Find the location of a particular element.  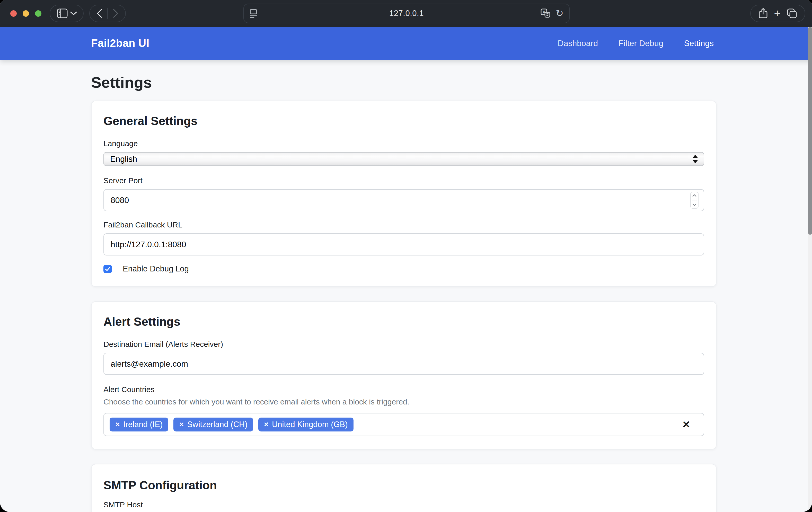

app-navbar: Fail2ban UI Dashboard Filter Debug Setti… is located at coordinates (406, 43).